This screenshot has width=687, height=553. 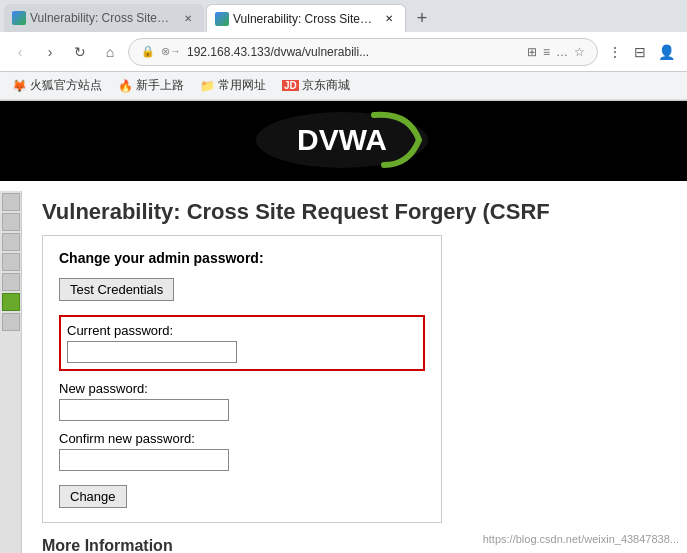 What do you see at coordinates (316, 86) in the screenshot?
I see `bookmark-4: JD 京东商城` at bounding box center [316, 86].